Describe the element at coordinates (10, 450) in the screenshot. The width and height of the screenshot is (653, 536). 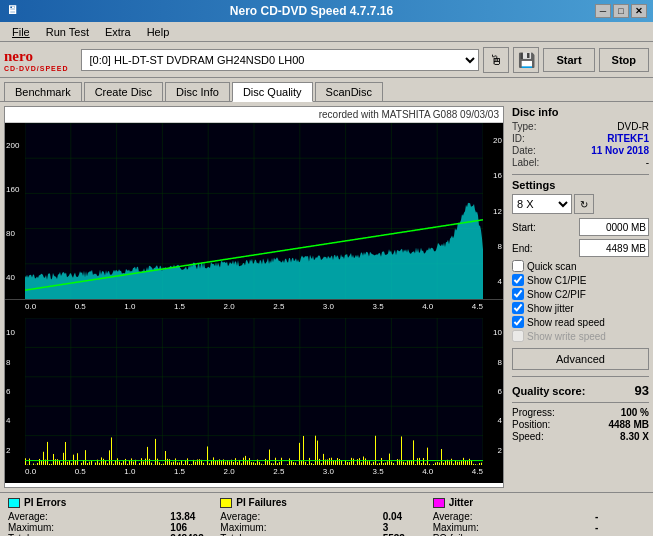
I see `lower-y-2: 2` at that location.